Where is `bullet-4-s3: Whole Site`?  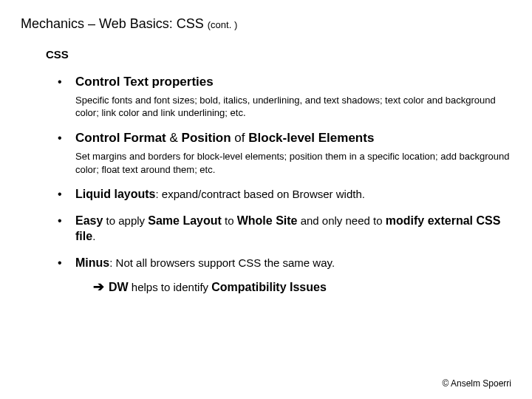 bullet-4-s3: Whole Site is located at coordinates (267, 220).